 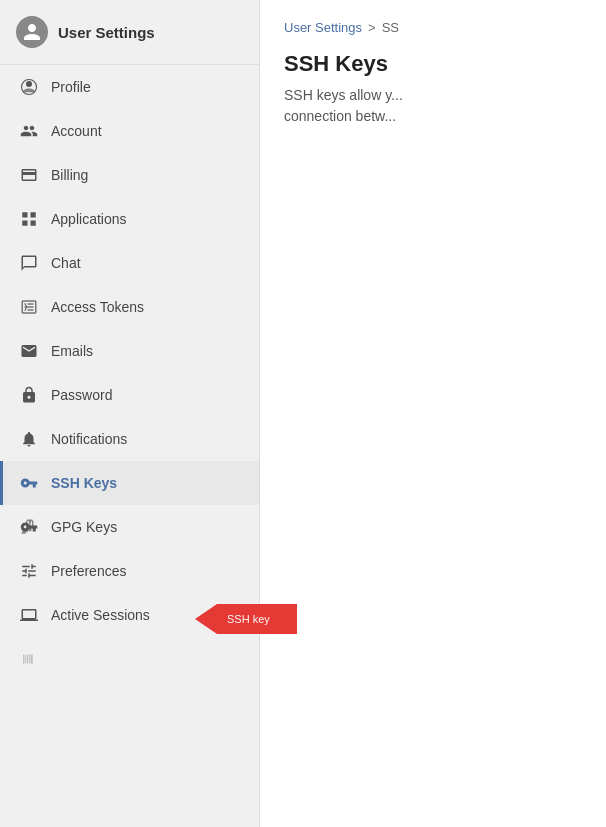 What do you see at coordinates (130, 571) in the screenshot?
I see `sidebar-item-preferences: Preferences` at bounding box center [130, 571].